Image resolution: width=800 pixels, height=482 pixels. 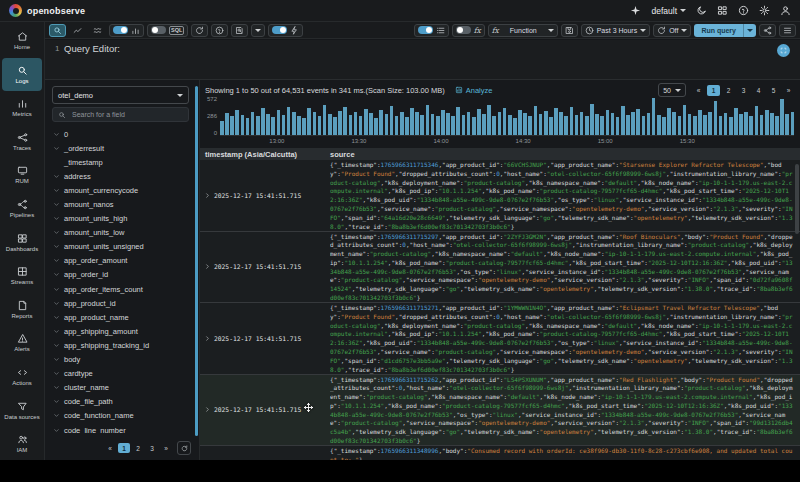 What do you see at coordinates (120, 134) in the screenshot?
I see `field-item-0: 0` at bounding box center [120, 134].